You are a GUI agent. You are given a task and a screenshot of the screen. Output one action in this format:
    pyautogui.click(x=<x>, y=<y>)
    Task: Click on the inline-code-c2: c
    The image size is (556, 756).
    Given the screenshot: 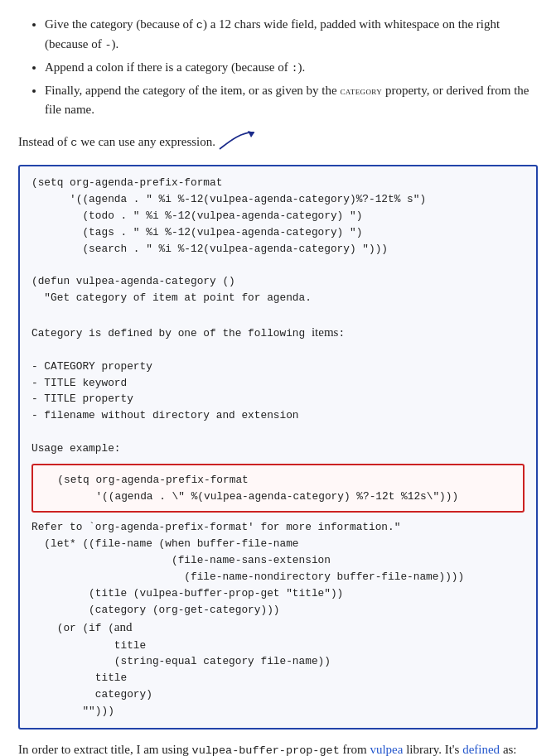 What is the action you would take?
    pyautogui.click(x=74, y=142)
    